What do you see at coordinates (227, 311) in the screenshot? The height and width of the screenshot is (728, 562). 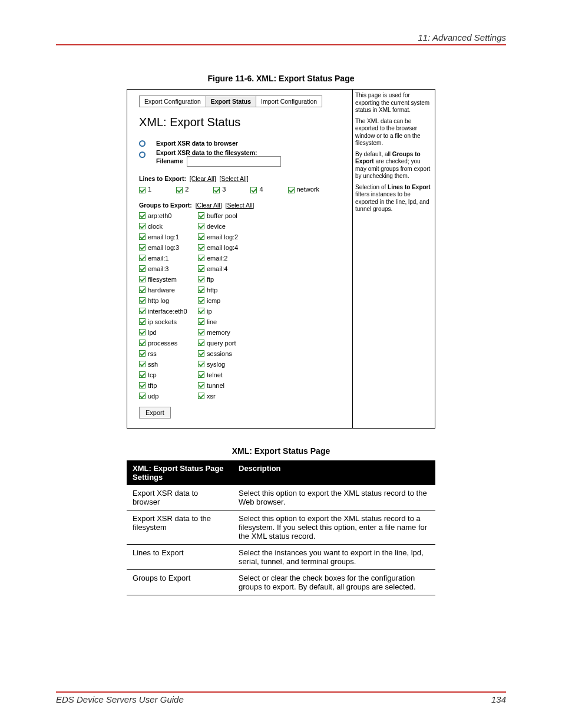 I see `group-checkbox: ip` at bounding box center [227, 311].